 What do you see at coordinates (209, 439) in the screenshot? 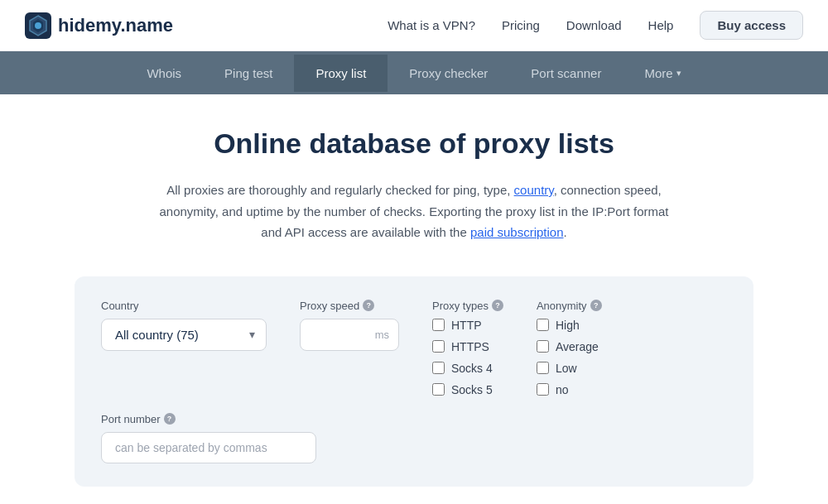
I see `port-group: Port number ?` at bounding box center [209, 439].